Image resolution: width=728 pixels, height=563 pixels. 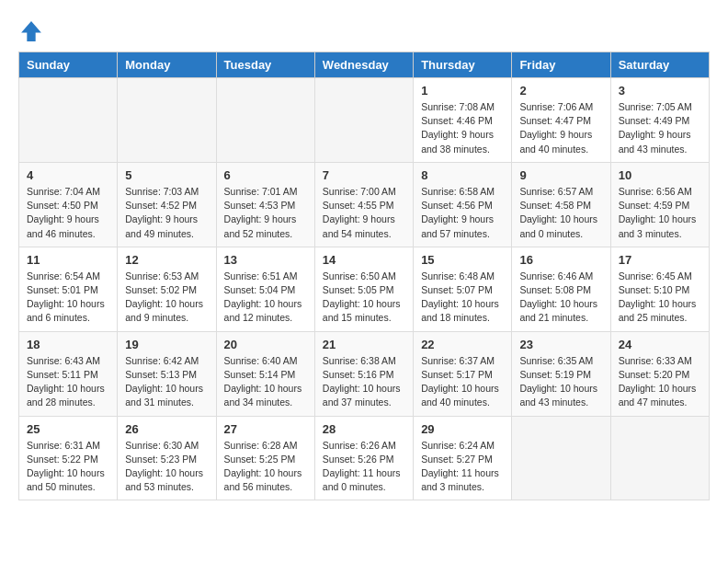 What do you see at coordinates (266, 175) in the screenshot?
I see `day-number: 6` at bounding box center [266, 175].